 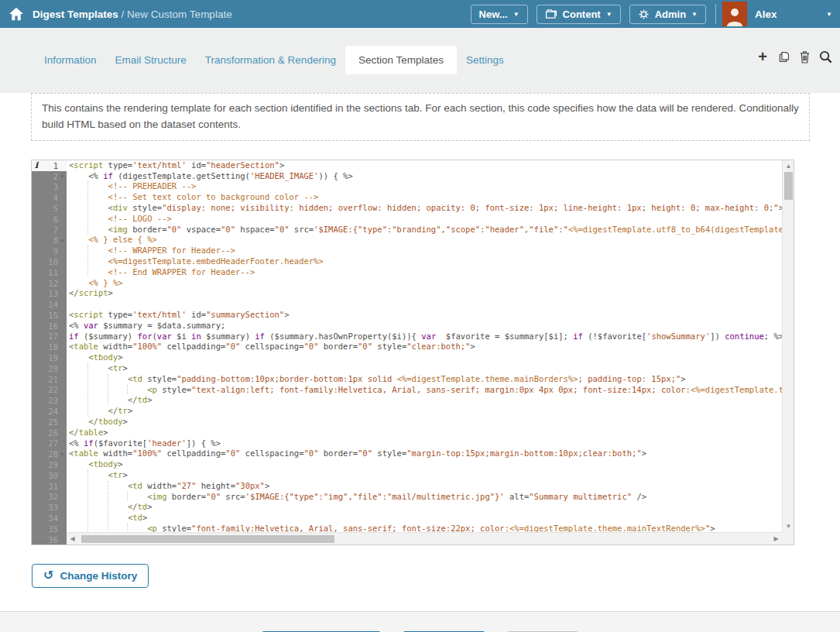 What do you see at coordinates (98, 576) in the screenshot?
I see `change-history-label: Change History` at bounding box center [98, 576].